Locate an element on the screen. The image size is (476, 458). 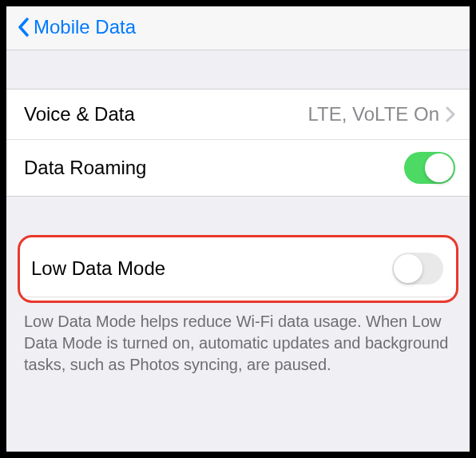
chevron-right-icon is located at coordinates (450, 114).